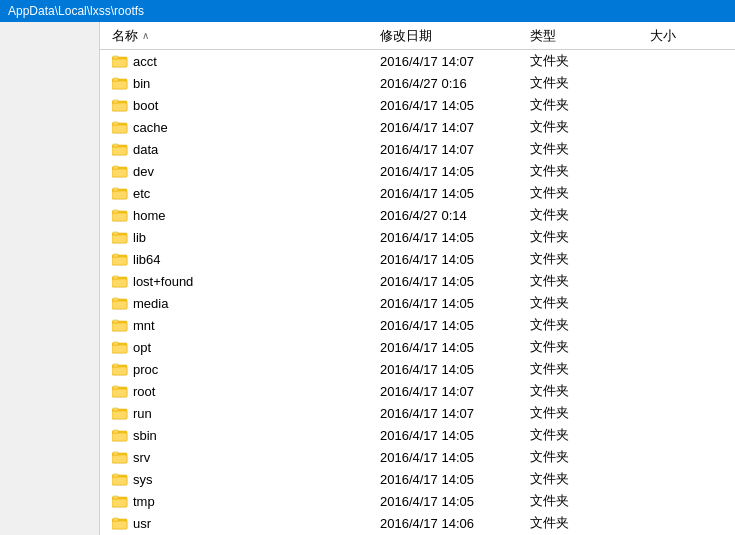 This screenshot has width=735, height=535. I want to click on table-row: sbin 2016/4/17 14:05 文件夹, so click(418, 435).